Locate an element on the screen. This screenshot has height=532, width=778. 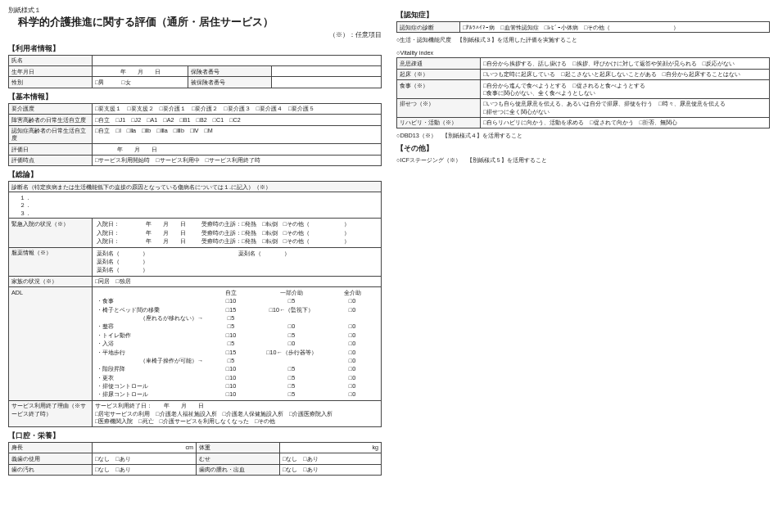
label-demdiag: 認知症の診断 is located at coordinates (429, 28).